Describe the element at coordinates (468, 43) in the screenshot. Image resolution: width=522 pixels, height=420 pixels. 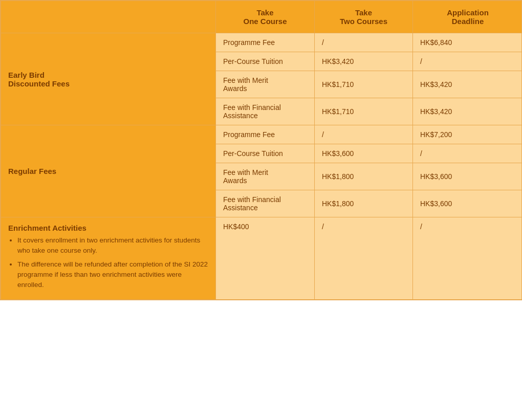
I see `two-course-value: HK$6,840` at that location.